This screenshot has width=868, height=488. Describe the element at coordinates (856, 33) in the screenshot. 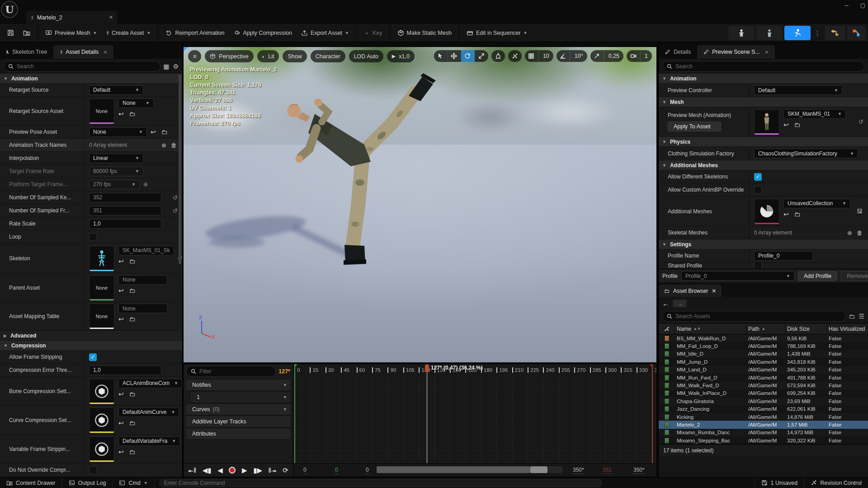

I see `mode-physics-button` at that location.